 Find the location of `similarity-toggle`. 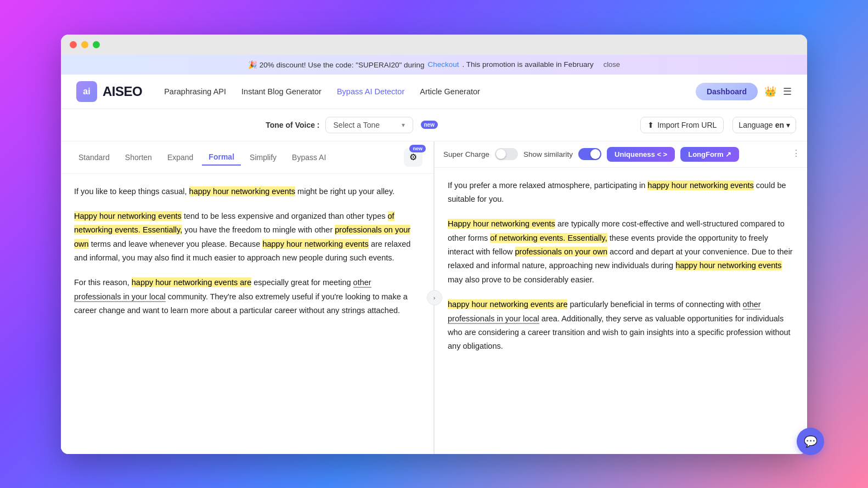

similarity-toggle is located at coordinates (590, 154).